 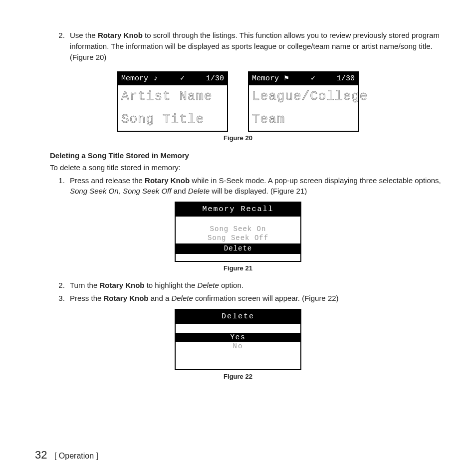 What do you see at coordinates (254, 46) in the screenshot?
I see `step-2-top: Use the Rotary Knob to scroll through th…` at bounding box center [254, 46].